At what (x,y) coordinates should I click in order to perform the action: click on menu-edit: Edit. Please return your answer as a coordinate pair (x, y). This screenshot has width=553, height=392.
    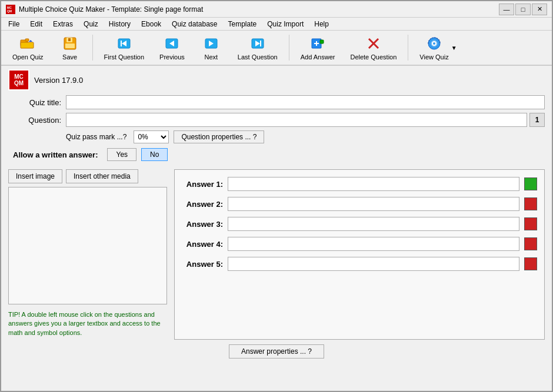
    Looking at the image, I should click on (36, 24).